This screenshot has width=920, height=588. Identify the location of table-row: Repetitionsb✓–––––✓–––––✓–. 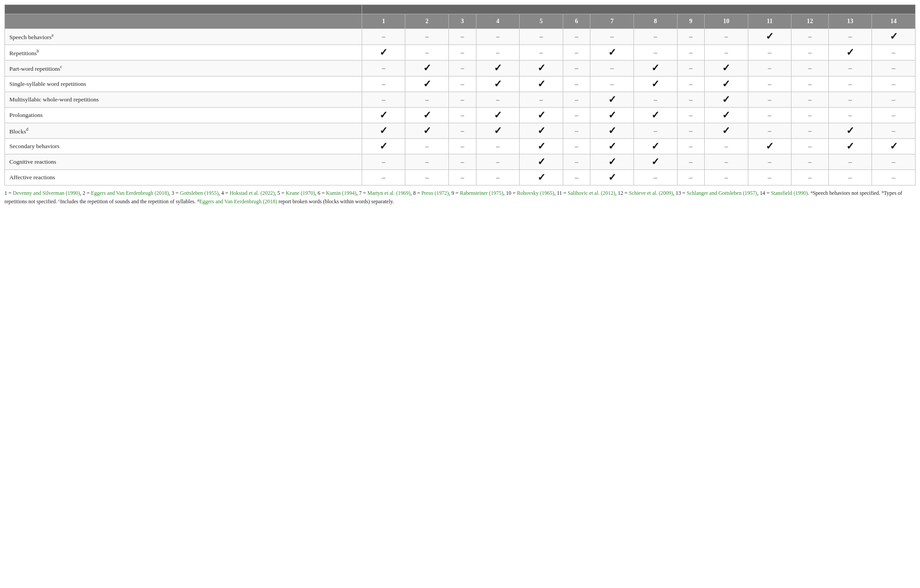
(460, 52).